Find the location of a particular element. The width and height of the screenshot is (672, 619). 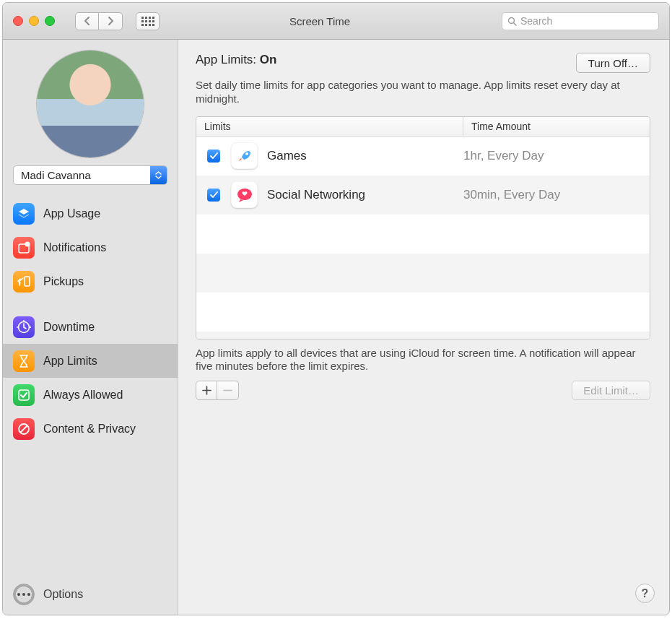

sidebar-list: App Usage Notifications Pickups Downtime is located at coordinates (90, 321).